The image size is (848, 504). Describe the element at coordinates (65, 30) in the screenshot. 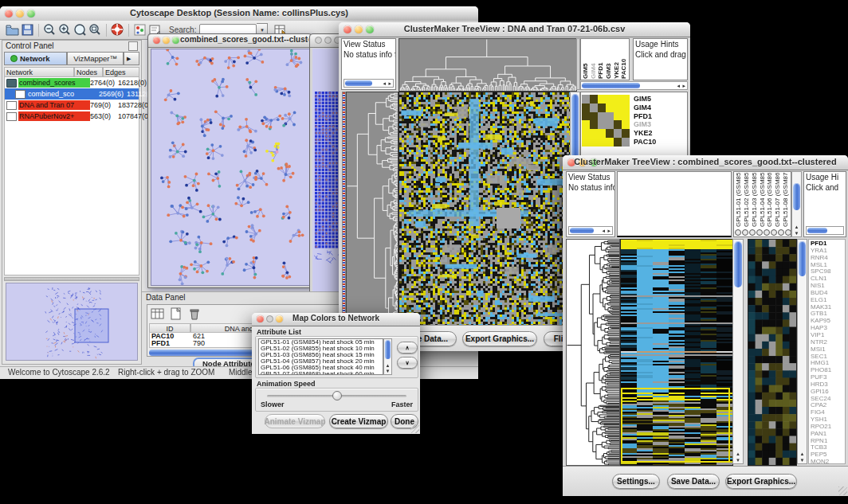

I see `zoom-in-icon` at that location.